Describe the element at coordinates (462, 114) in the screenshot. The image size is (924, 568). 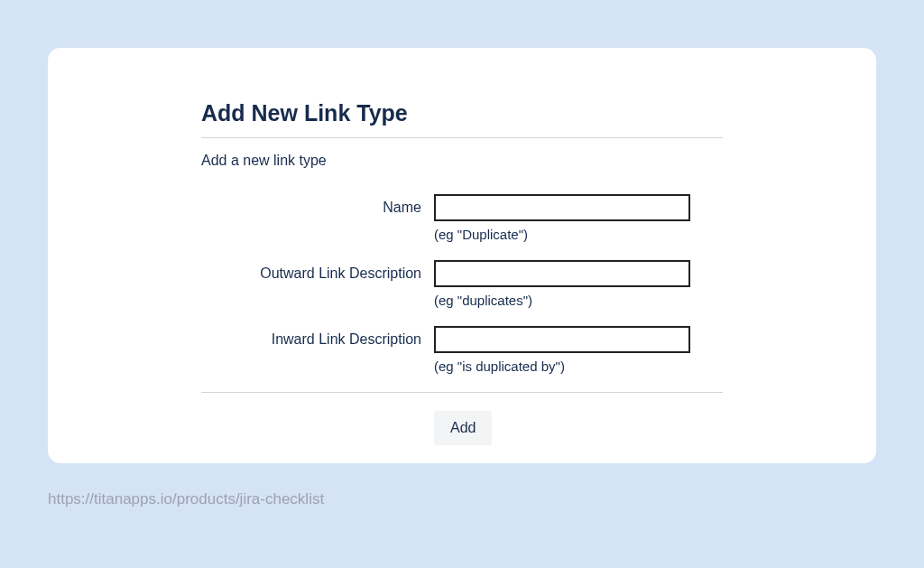
I see `page-title: Add New Link Type` at that location.